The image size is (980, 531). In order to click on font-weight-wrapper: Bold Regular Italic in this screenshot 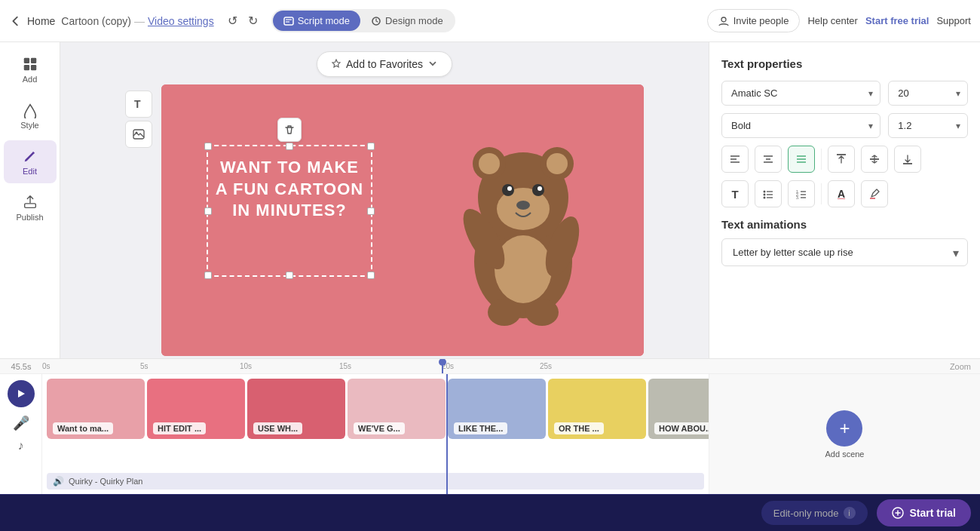, I will do `click(801, 125)`.